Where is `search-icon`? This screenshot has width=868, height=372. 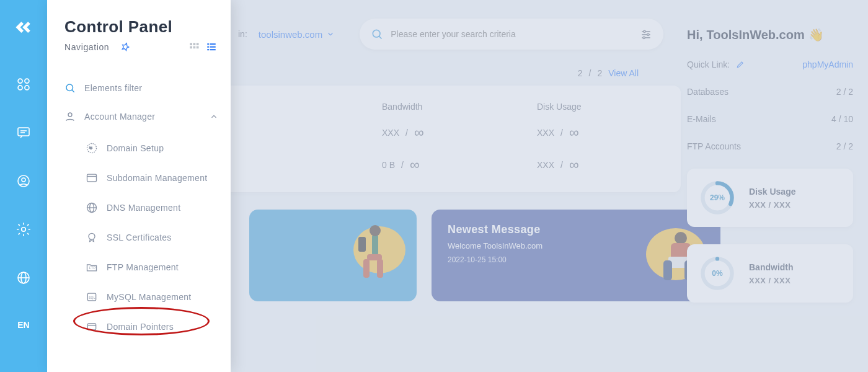
search-icon is located at coordinates (377, 34).